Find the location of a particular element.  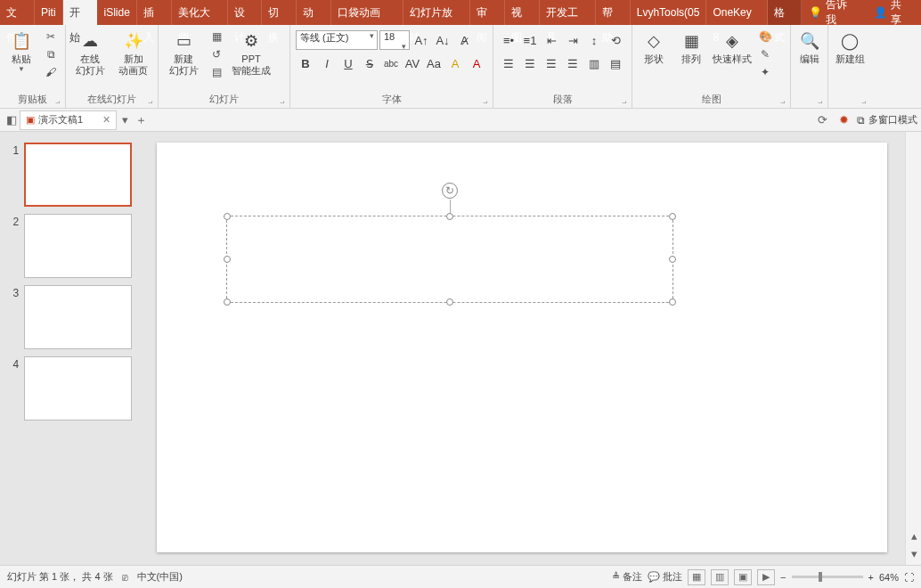

fit-window-button: ⛶ is located at coordinates (909, 577).